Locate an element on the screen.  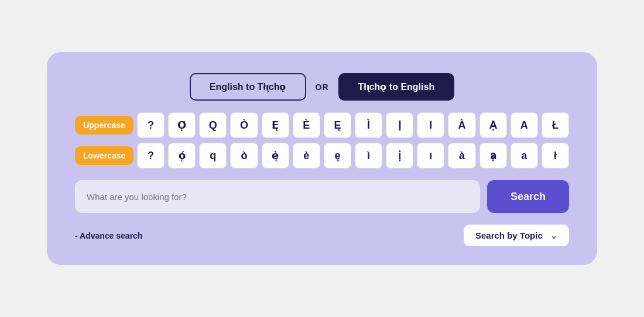
key-o-grave-lower: ò is located at coordinates (244, 156).